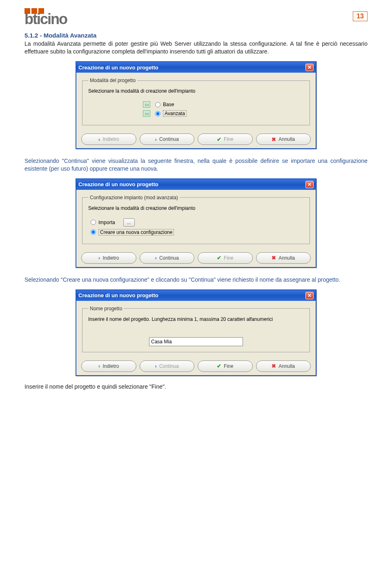 Image resolution: width=392 pixels, height=565 pixels. What do you see at coordinates (196, 113) in the screenshot?
I see `radio-avanzata-row: ▭ Avanzata` at bounding box center [196, 113].